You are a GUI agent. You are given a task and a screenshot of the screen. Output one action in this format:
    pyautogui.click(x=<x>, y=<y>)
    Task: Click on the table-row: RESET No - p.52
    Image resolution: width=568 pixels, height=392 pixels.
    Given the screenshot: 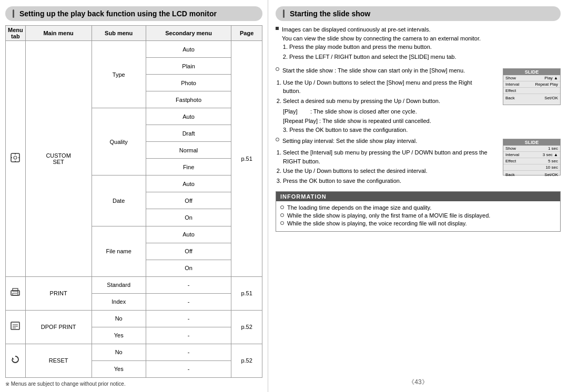 What is the action you would take?
    pyautogui.click(x=134, y=352)
    